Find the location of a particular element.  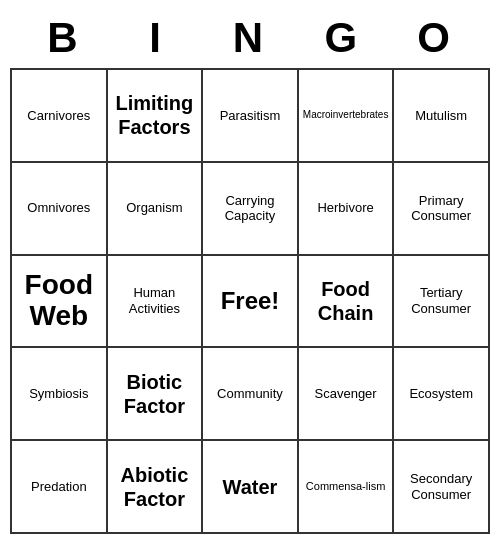

cell-3-0: Symbiosis is located at coordinates (60, 394).